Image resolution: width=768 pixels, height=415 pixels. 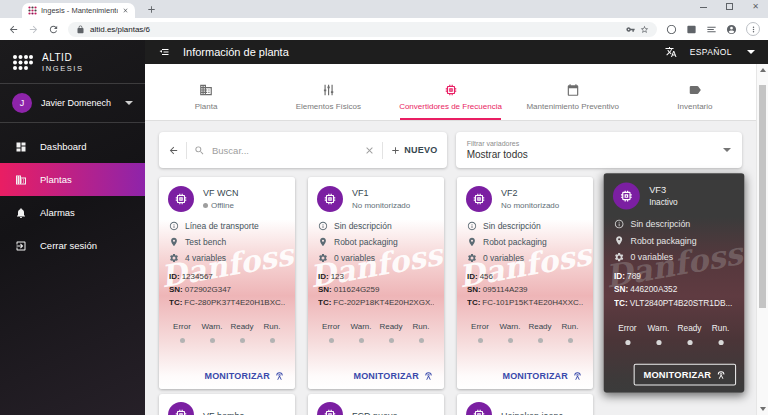 What do you see at coordinates (362, 30) in the screenshot?
I see `address-bar: altid.es/plantas/6` at bounding box center [362, 30].